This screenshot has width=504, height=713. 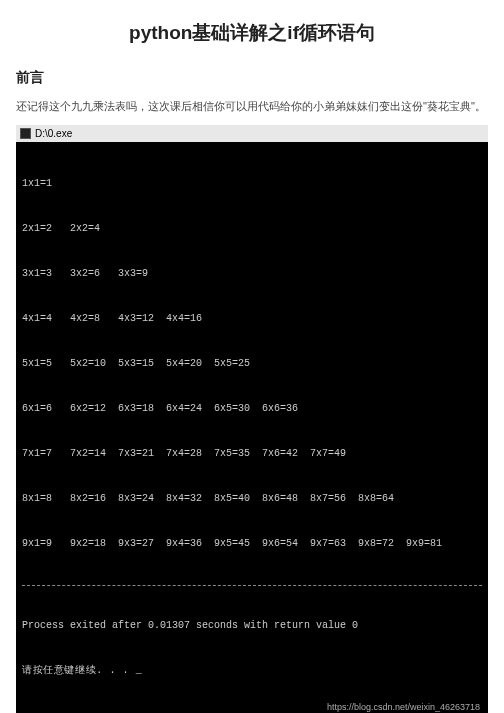 I want to click on console-separator, so click(x=252, y=586).